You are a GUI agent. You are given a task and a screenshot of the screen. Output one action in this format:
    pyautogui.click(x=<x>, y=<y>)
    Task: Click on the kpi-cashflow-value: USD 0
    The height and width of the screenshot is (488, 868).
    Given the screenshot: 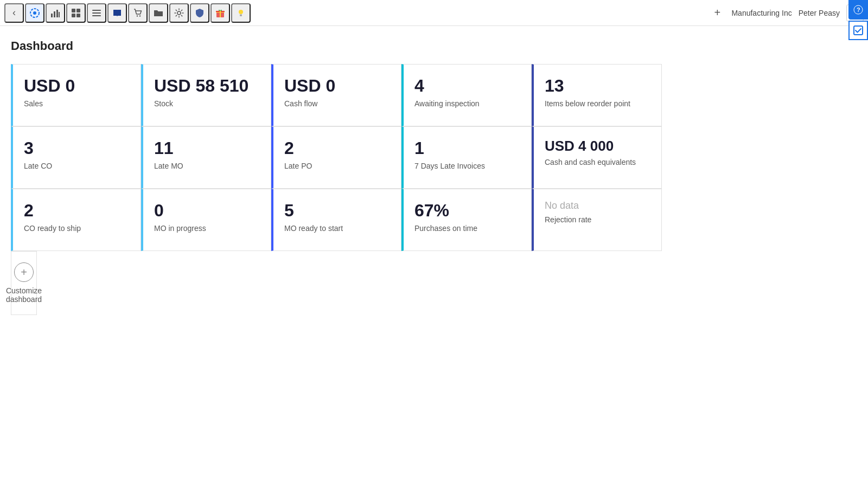 What is the action you would take?
    pyautogui.click(x=337, y=86)
    